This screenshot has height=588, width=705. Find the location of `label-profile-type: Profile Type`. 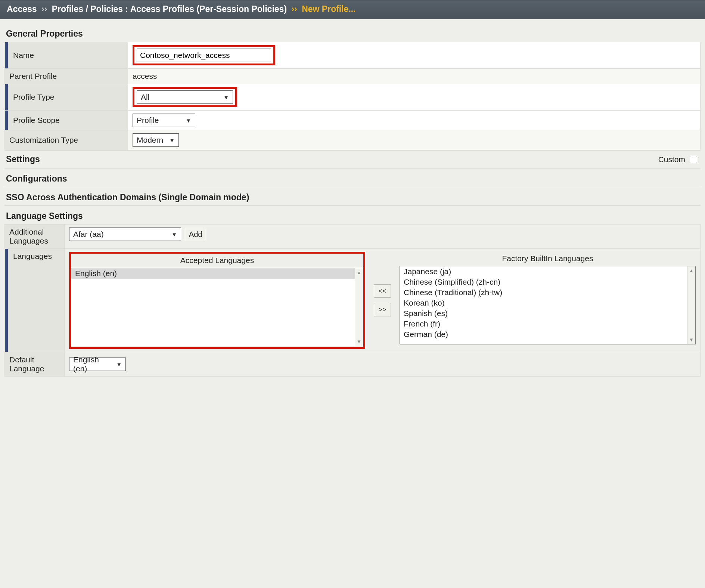

label-profile-type: Profile Type is located at coordinates (66, 97).